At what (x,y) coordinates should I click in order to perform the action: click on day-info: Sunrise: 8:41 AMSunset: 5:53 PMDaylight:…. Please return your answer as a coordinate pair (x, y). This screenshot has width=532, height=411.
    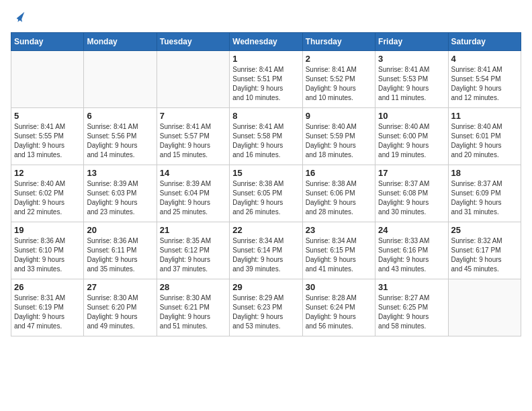
    Looking at the image, I should click on (411, 84).